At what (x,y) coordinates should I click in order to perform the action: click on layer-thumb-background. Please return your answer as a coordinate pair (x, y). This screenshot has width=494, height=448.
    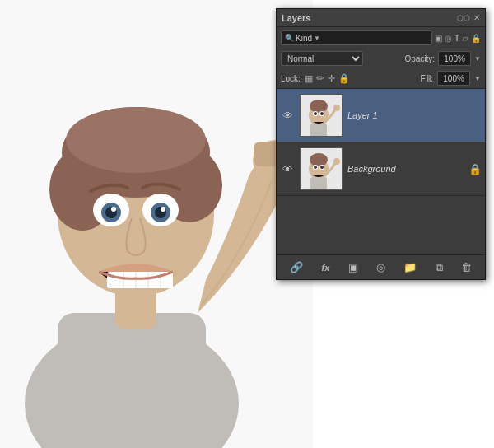
    Looking at the image, I should click on (321, 169).